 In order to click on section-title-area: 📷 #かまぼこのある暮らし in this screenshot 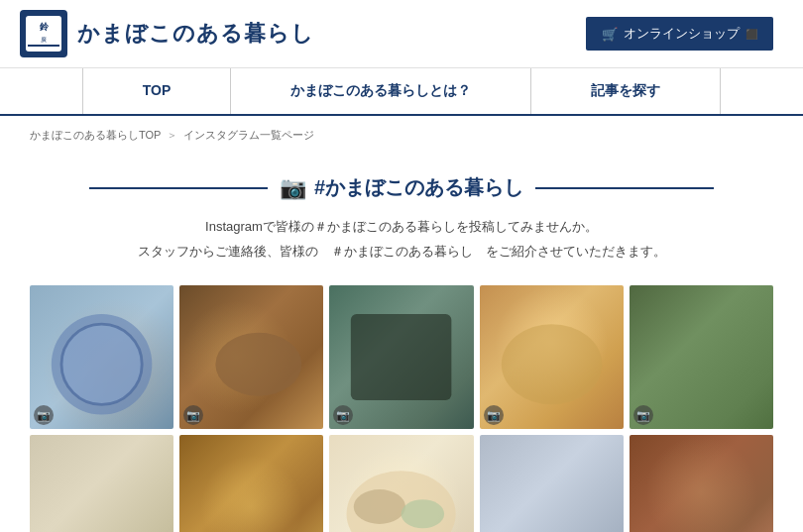, I will do `click(402, 188)`.